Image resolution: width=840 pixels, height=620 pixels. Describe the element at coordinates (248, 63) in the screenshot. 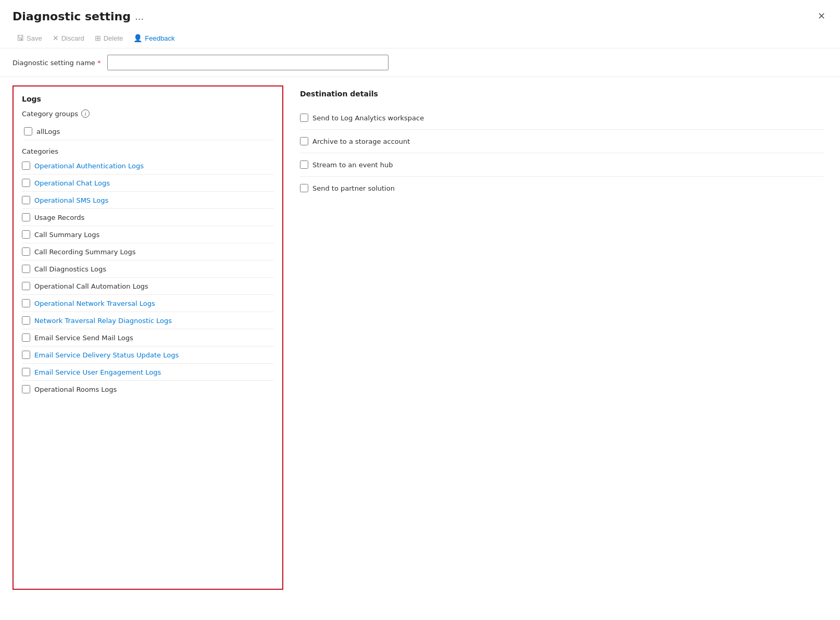

I see `setting-name-input` at that location.